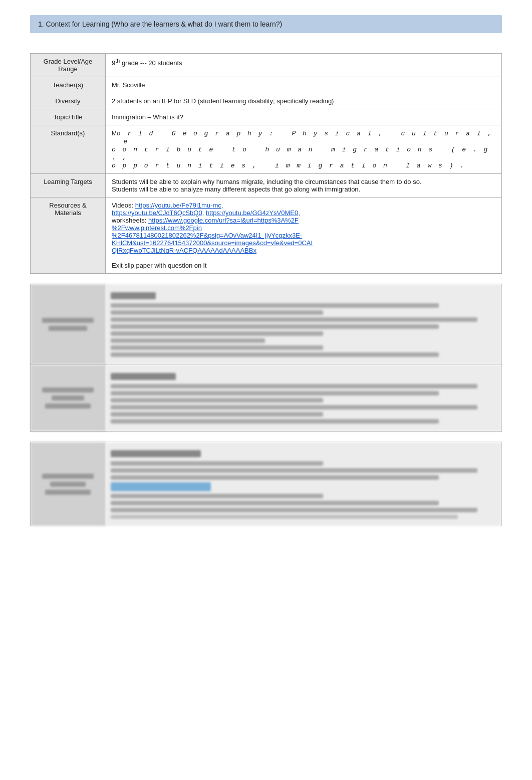 Image resolution: width=532 pixels, height=780 pixels. What do you see at coordinates (179, 206) in the screenshot?
I see `link-video1: https://youtu.be/Fe79i1mu-mc,` at bounding box center [179, 206].